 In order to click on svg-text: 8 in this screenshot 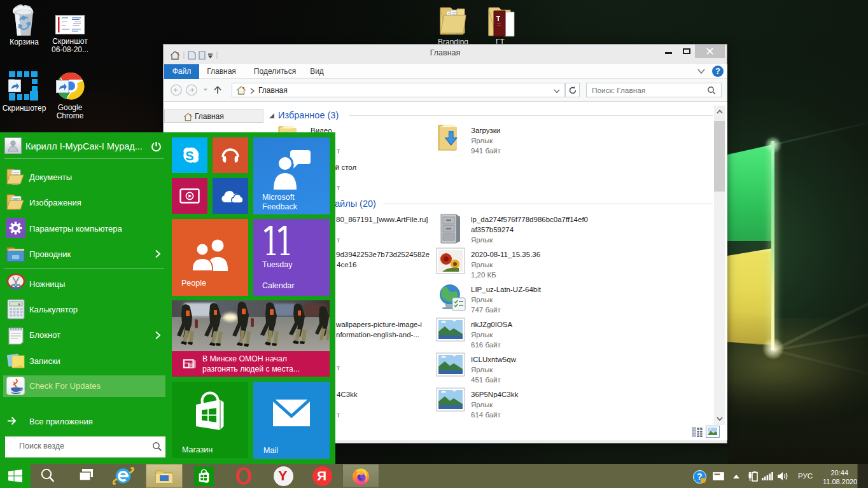, I will do `click(19, 304)`.